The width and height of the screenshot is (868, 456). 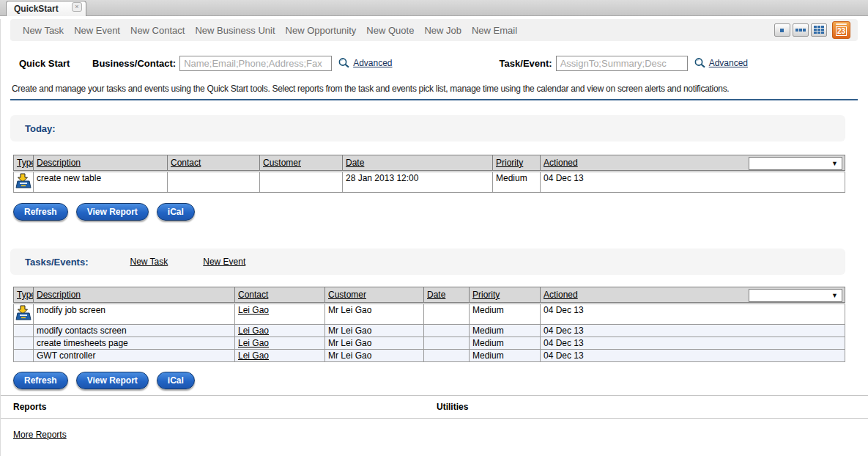 What do you see at coordinates (429, 331) in the screenshot?
I see `table-row: modify contacts screen Lei Gao Mr Lei Ga…` at bounding box center [429, 331].